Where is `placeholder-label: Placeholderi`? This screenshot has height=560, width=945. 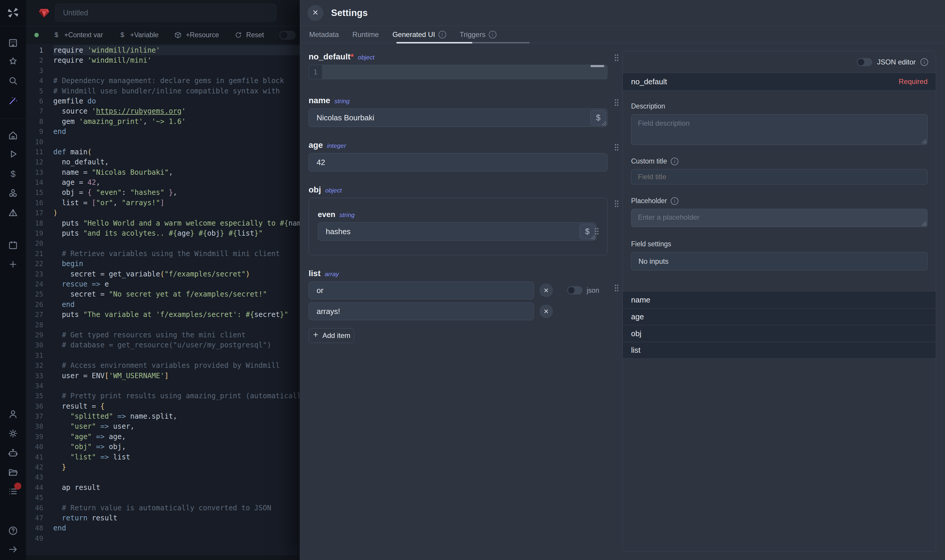 placeholder-label: Placeholderi is located at coordinates (779, 201).